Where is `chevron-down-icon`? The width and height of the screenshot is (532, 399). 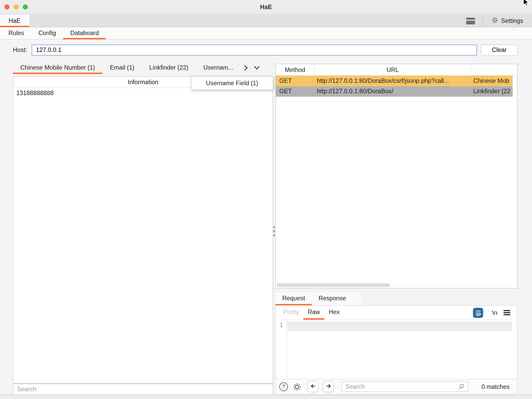 chevron-down-icon is located at coordinates (257, 69).